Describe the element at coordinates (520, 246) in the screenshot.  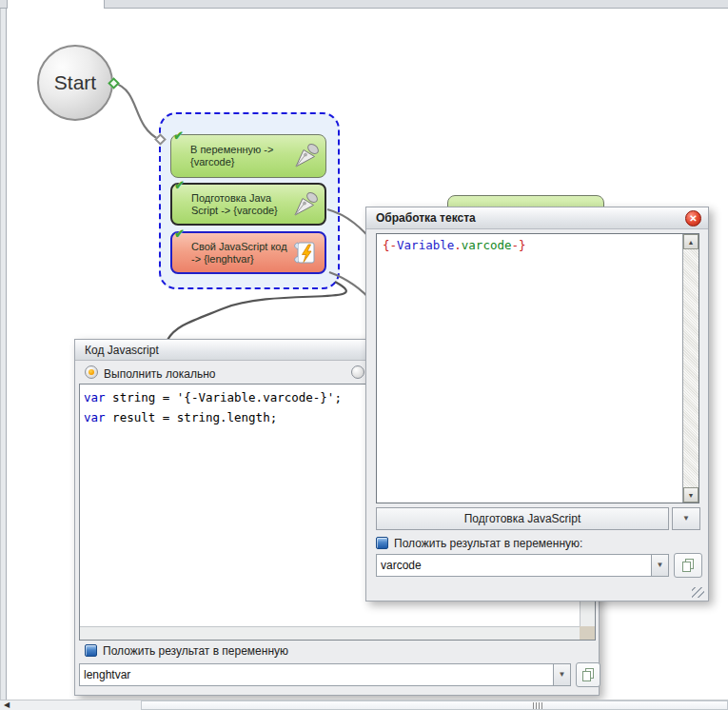
I see `macro-close: -}` at that location.